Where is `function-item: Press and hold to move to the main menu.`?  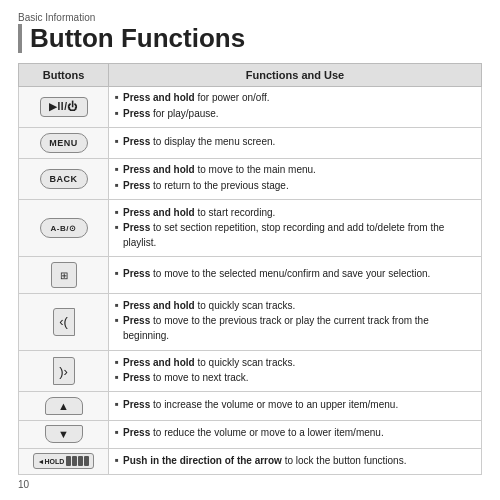 function-item: Press and hold to move to the main menu. is located at coordinates (295, 170).